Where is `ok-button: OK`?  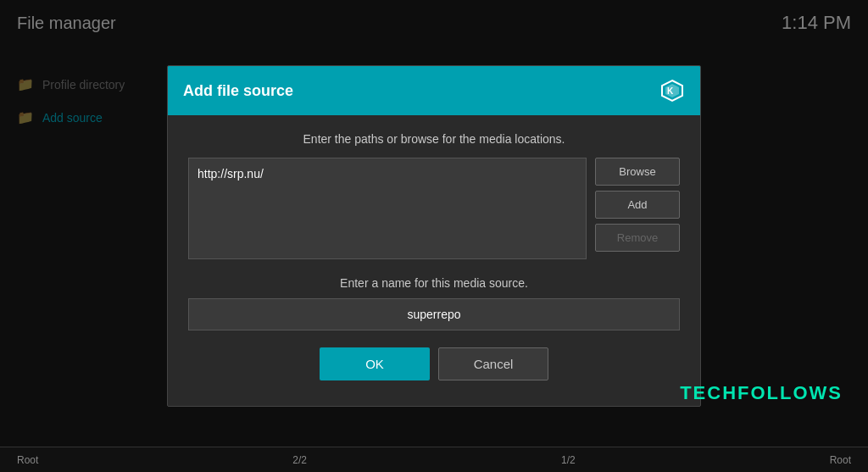 ok-button: OK is located at coordinates (375, 364).